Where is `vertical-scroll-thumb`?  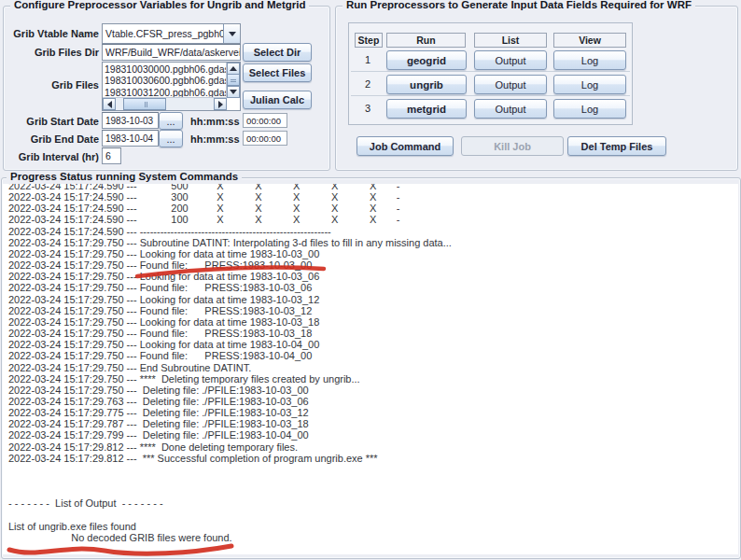
vertical-scroll-thumb is located at coordinates (233, 80).